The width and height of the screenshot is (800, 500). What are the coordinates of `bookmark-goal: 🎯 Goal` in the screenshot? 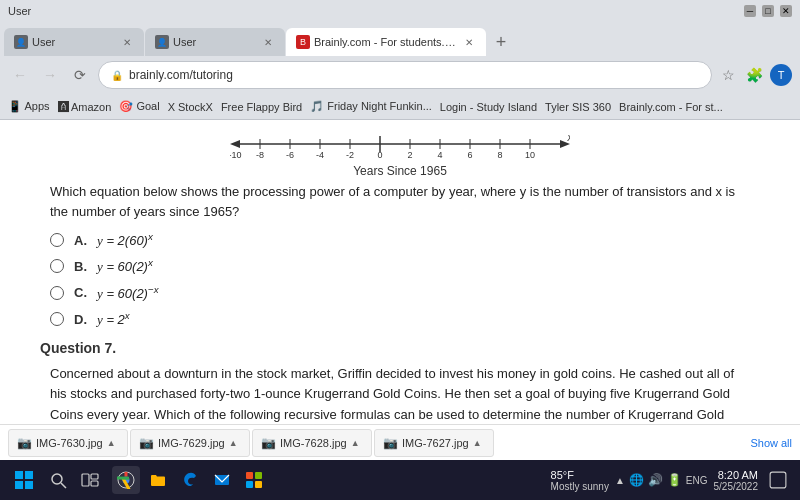 It's located at (139, 106).